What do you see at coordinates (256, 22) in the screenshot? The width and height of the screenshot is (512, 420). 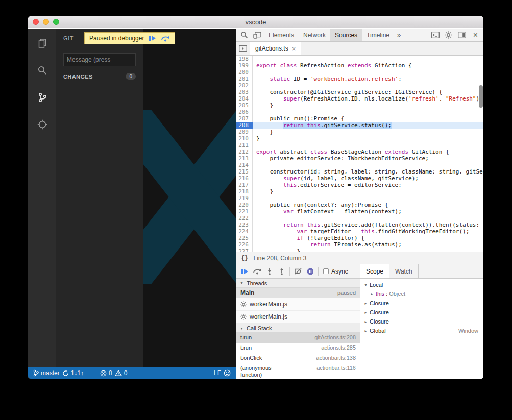 I see `titlebar: vscode` at bounding box center [256, 22].